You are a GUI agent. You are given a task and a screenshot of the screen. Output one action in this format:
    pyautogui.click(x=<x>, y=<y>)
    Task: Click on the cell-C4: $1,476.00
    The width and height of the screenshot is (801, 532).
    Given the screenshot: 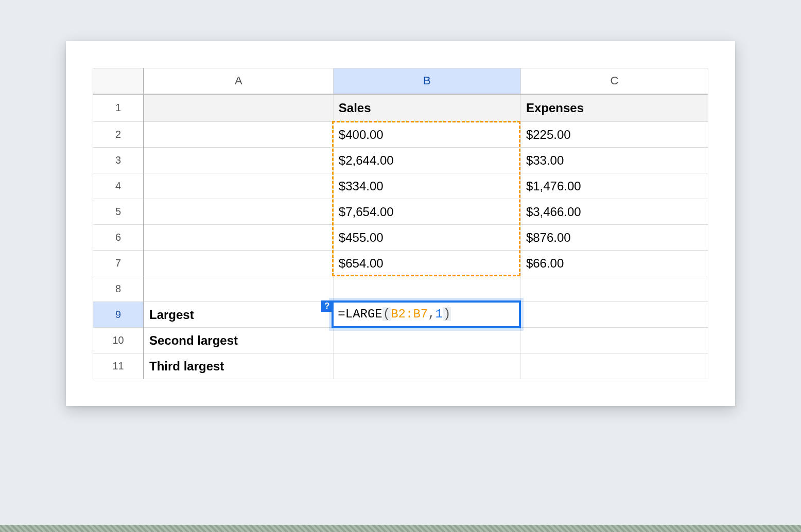 What is the action you would take?
    pyautogui.click(x=614, y=186)
    